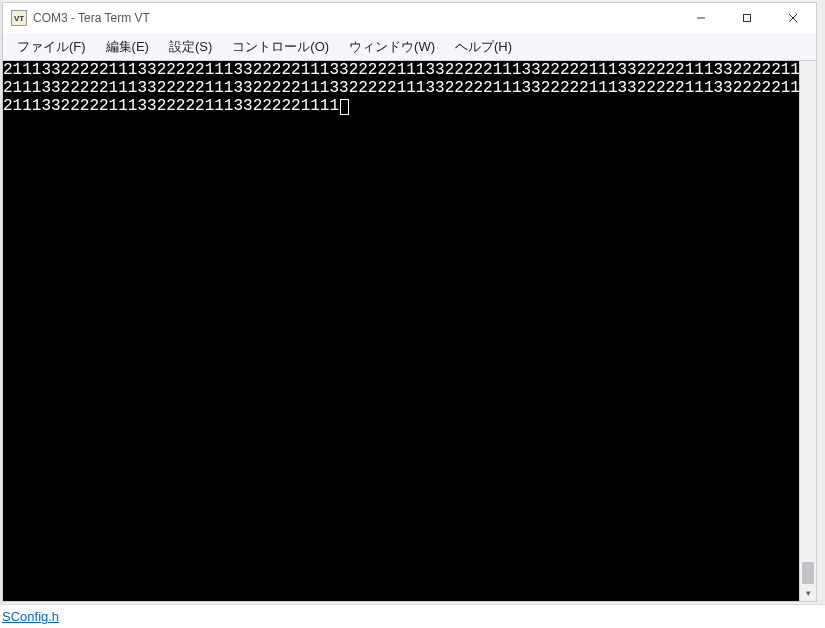 Image resolution: width=825 pixels, height=628 pixels. What do you see at coordinates (412, 616) in the screenshot?
I see `bottom-strip: SConfig.h` at bounding box center [412, 616].